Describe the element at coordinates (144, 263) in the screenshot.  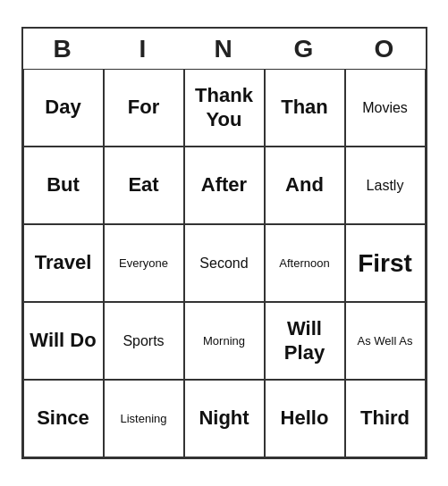
I see `bingo-cell: Everyone` at that location.